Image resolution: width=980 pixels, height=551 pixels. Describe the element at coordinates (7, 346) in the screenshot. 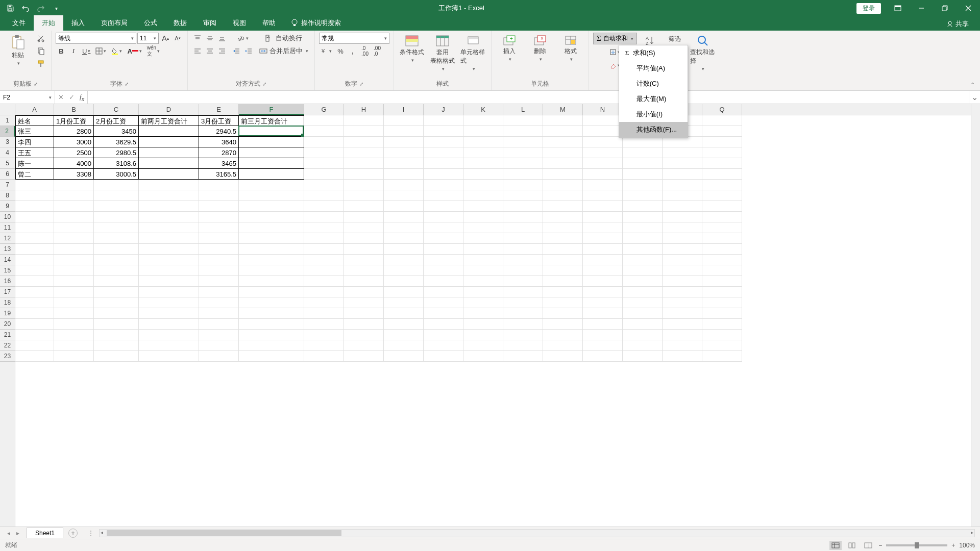

I see `row-header: 22` at that location.